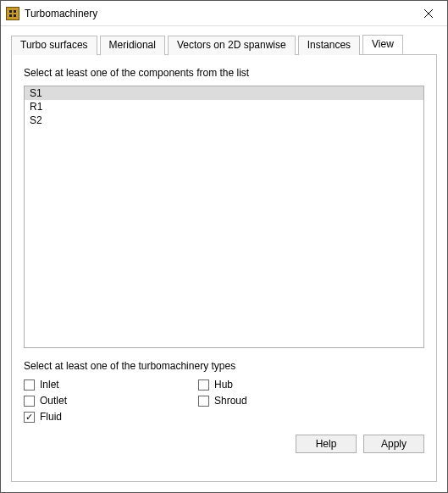 This screenshot has width=448, height=493. I want to click on tab-meridional: Meridional, so click(132, 46).